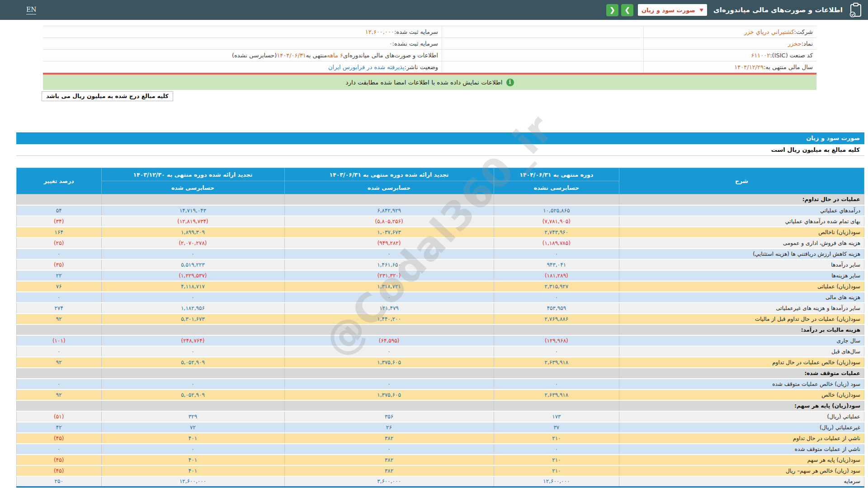  I want to click on row-label: سال جاری, so click(742, 341).